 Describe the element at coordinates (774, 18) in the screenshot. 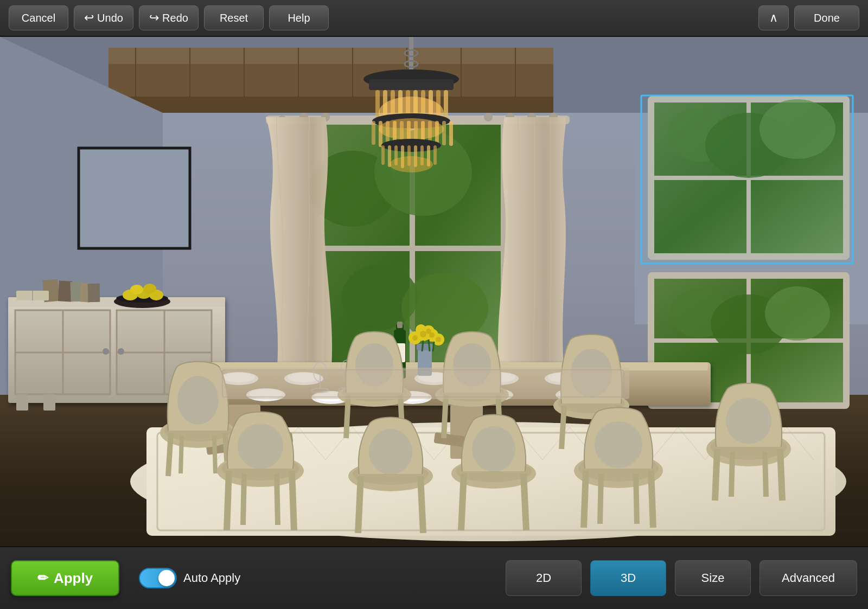

I see `chevron-up-icon: ∧` at that location.